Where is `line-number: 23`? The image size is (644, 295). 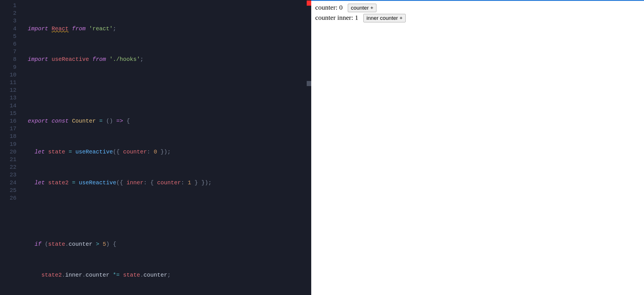 line-number: 23 is located at coordinates (11, 175).